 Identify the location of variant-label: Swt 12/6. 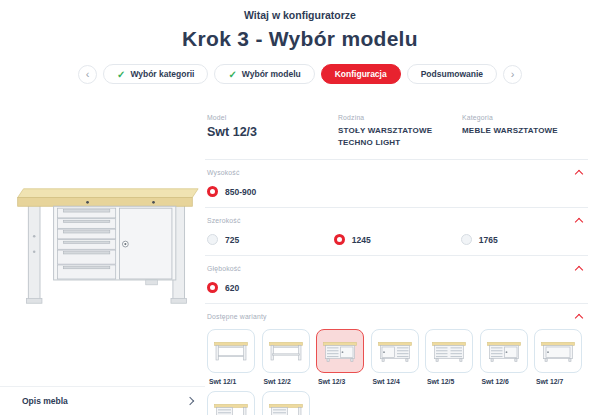
(505, 382).